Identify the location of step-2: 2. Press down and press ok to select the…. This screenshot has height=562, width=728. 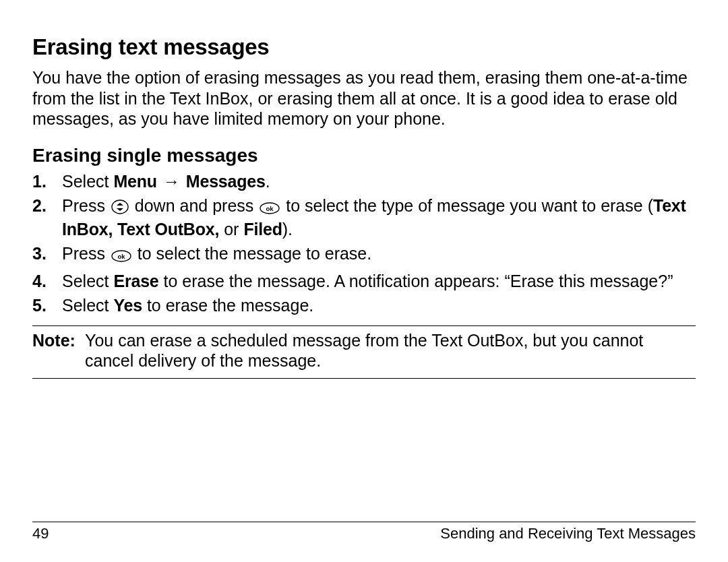
(364, 217).